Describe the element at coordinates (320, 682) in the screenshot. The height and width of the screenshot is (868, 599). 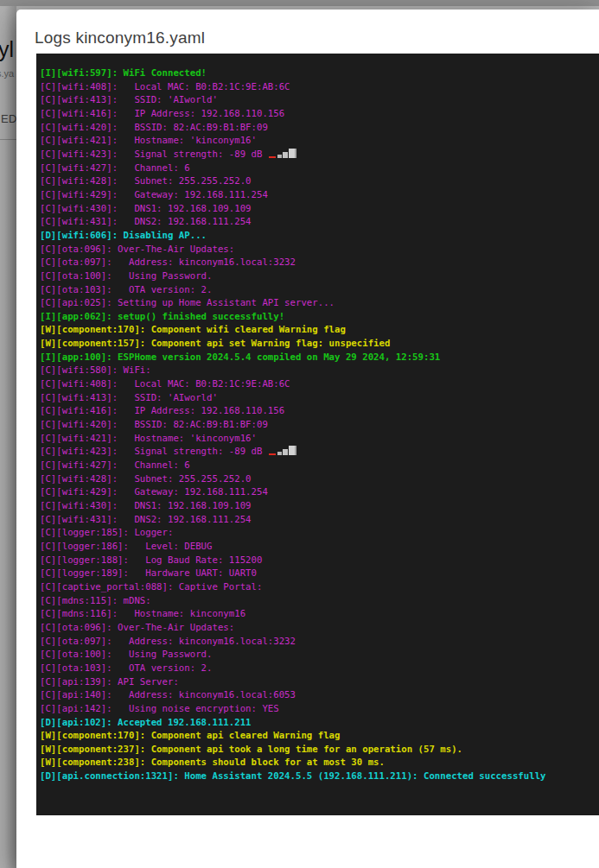
I see `log-line: [C][api:139]: API Server:` at that location.